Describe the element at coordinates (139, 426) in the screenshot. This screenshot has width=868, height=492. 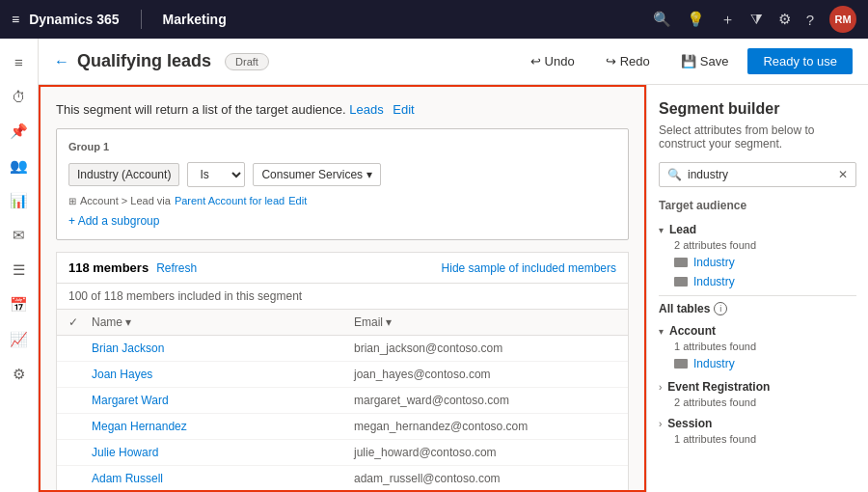
I see `member-name-link: Megan Hernandez` at that location.